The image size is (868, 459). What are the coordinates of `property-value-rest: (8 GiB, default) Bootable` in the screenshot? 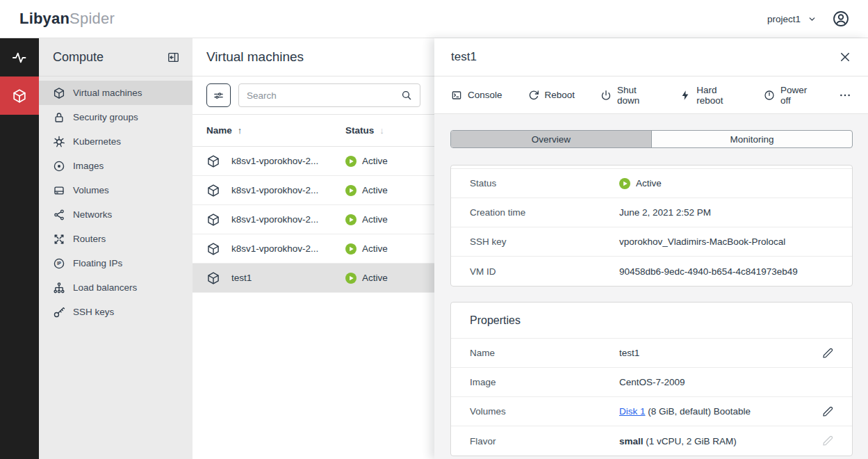 It's located at (698, 412).